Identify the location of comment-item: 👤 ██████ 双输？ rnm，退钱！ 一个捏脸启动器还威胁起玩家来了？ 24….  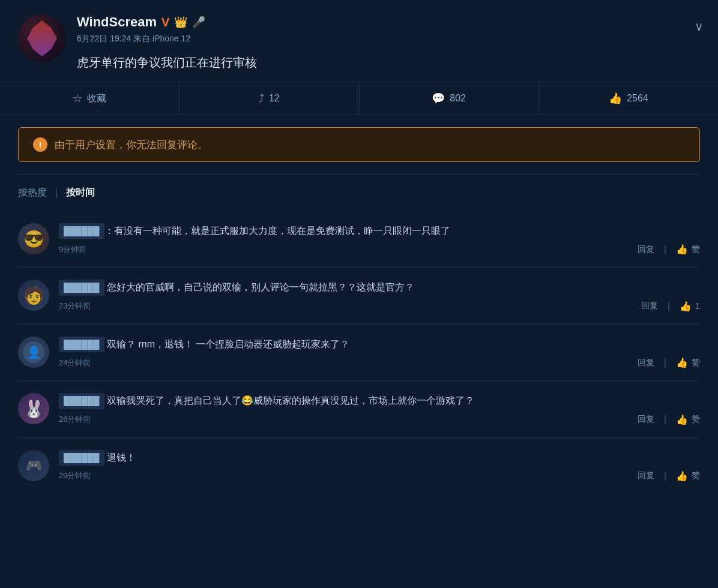
(359, 353).